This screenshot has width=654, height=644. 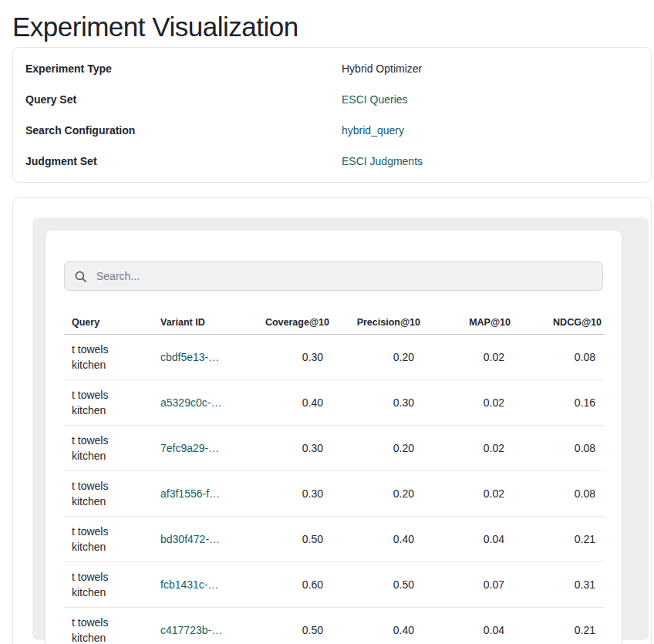 What do you see at coordinates (190, 539) in the screenshot?
I see `variant-link: bd30f472-…` at bounding box center [190, 539].